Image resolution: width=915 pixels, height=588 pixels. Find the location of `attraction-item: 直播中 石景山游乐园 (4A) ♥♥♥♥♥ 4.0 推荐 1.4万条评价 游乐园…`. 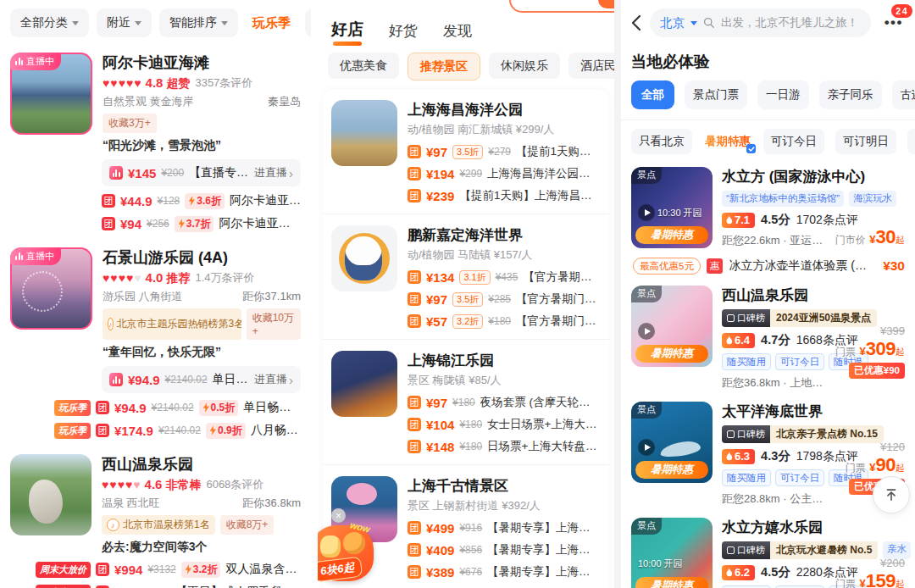

attraction-item: 直播中 石景山游乐园 (4A) ♥♥♥♥♥ 4.0 推荐 1.4万条评价 游乐园… is located at coordinates (156, 342).